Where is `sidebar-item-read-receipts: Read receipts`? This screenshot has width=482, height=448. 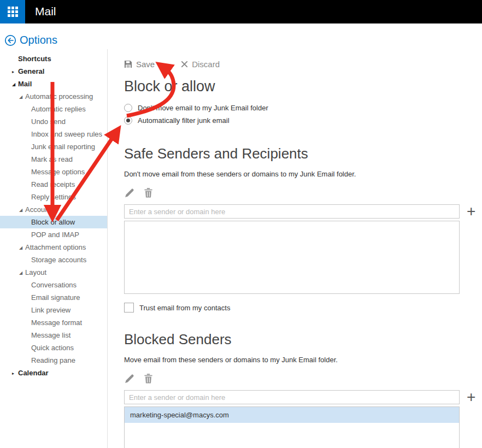
sidebar-item-read-receipts: Read receipts is located at coordinates (54, 185).